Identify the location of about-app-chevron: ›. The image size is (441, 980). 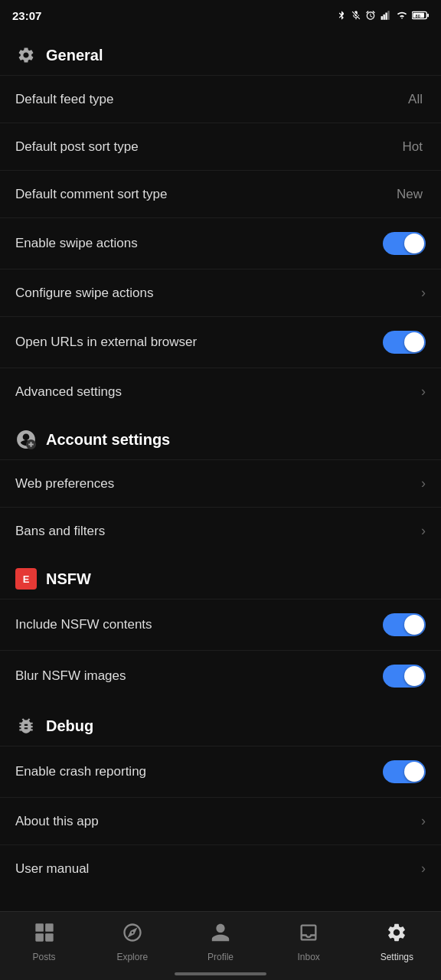
(423, 821).